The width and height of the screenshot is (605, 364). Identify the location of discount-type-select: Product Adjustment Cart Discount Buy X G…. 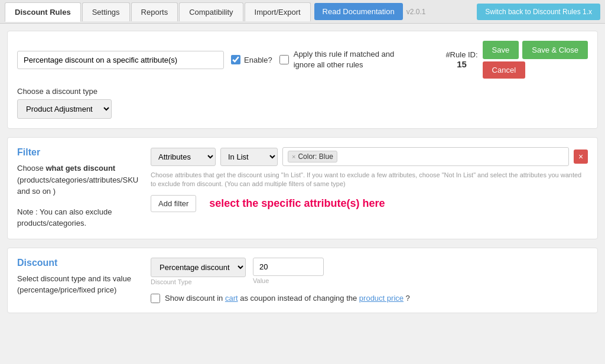
(64, 109).